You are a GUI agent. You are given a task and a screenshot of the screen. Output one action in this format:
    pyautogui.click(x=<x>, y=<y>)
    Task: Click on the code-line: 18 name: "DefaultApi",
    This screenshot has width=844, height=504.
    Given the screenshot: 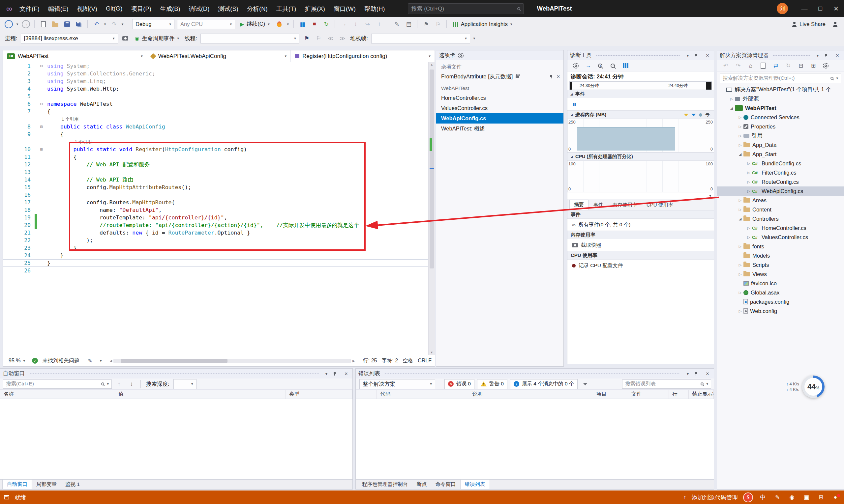 What is the action you would take?
    pyautogui.click(x=216, y=210)
    